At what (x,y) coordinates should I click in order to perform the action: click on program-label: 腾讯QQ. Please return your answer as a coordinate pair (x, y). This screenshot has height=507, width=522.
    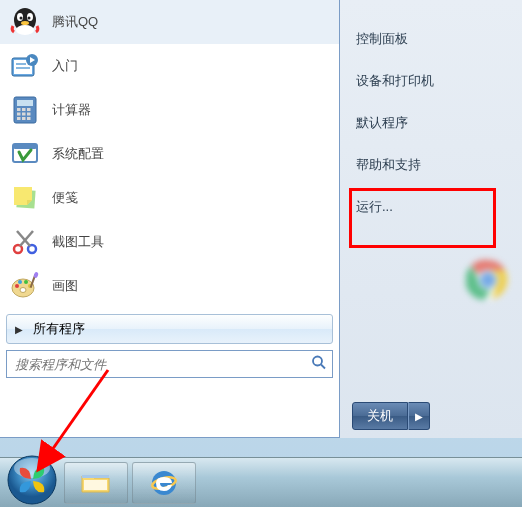
    Looking at the image, I should click on (75, 22).